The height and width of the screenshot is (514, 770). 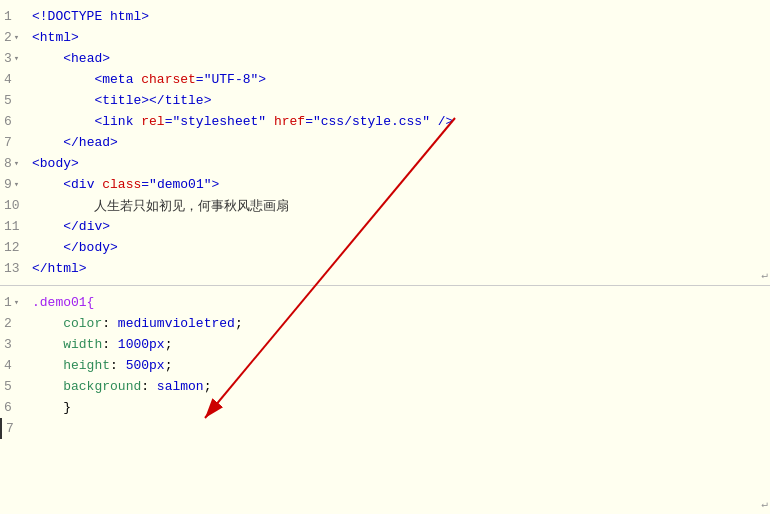 I want to click on code-line: 7, so click(x=385, y=428).